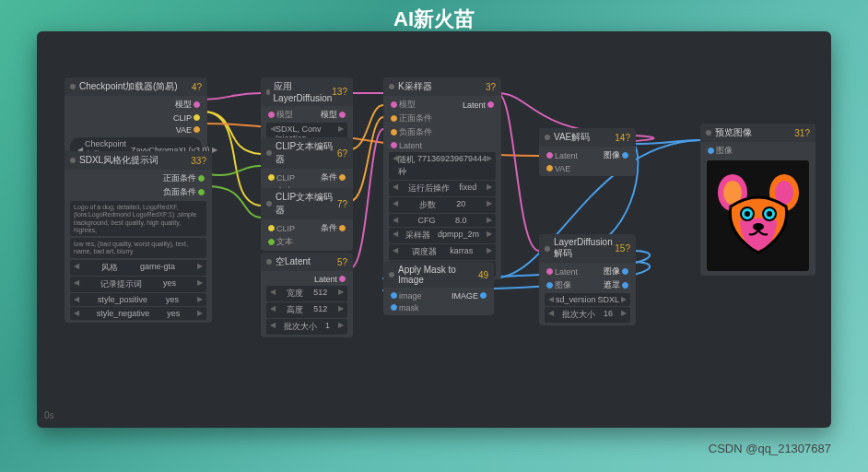  Describe the element at coordinates (307, 219) in the screenshot. I see `node-clip-encoder-2: CLIP文本编码器7? CLIP条件 文本` at that location.